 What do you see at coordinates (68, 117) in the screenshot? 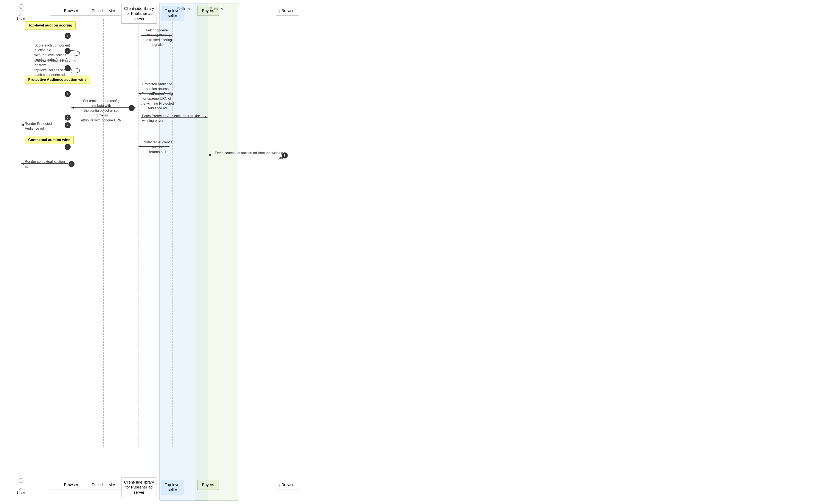
I see `step-6: 6` at bounding box center [68, 117].